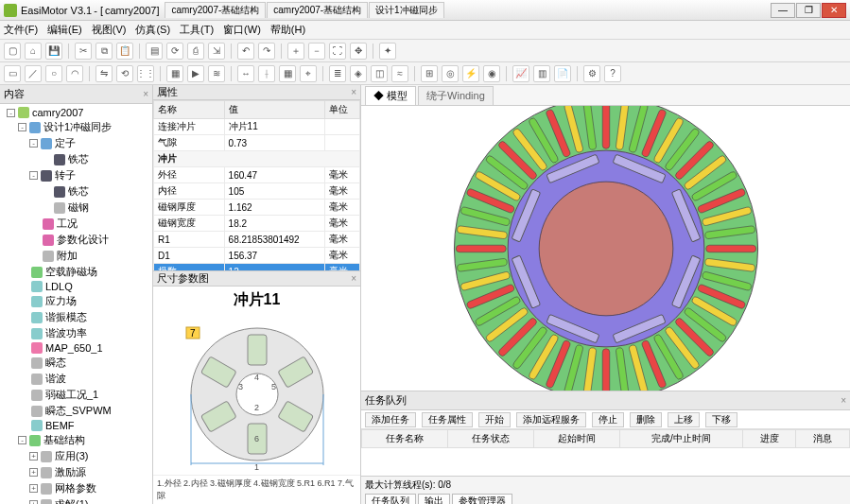 This screenshot has width=850, height=504. I want to click on footer-tab: 输出, so click(434, 499).